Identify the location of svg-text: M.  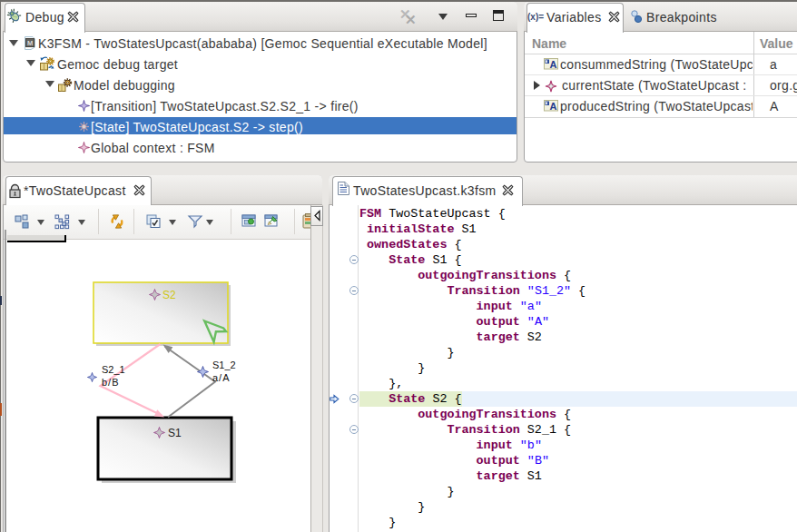
(30, 44).